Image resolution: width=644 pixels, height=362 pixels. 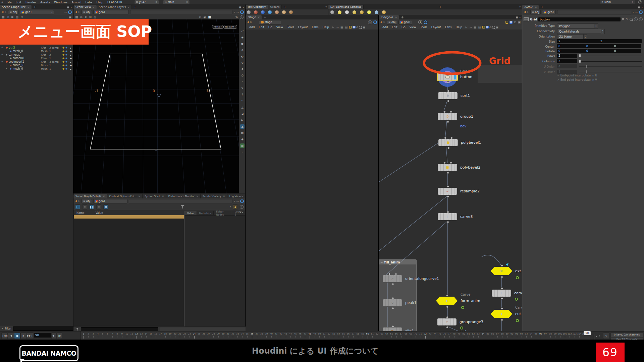 I want to click on node-orientalongcurve1: ↗orientalongcurve1, so click(x=392, y=279).